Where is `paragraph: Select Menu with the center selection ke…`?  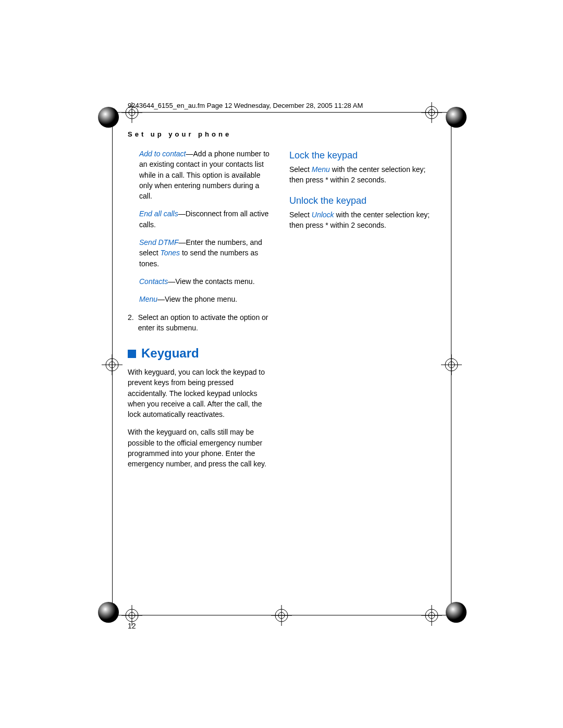 paragraph: Select Menu with the center selection ke… is located at coordinates (362, 175).